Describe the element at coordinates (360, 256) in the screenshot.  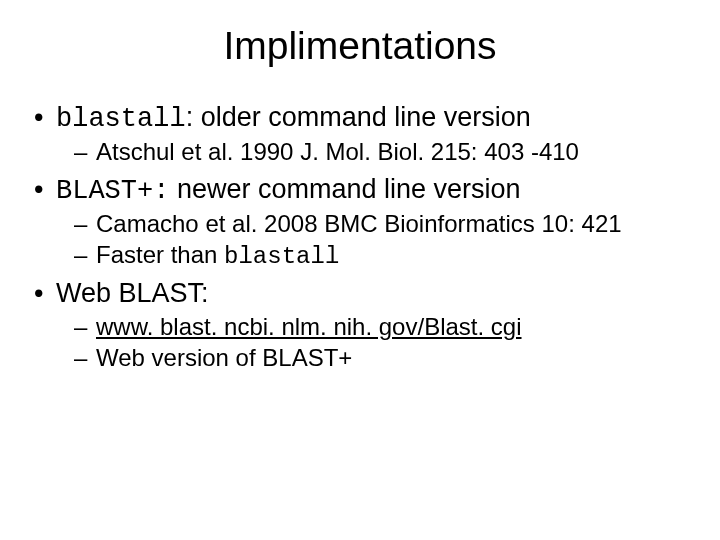
I see `bullet-l2: Faster than blastall` at that location.